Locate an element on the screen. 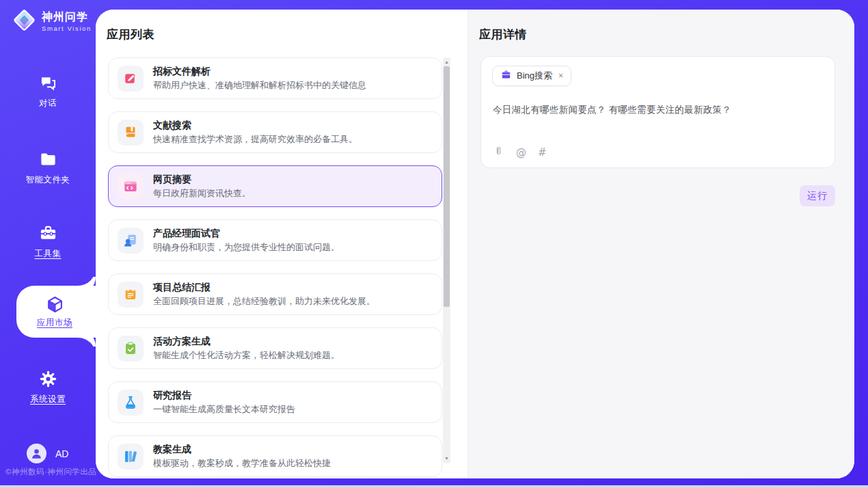 The width and height of the screenshot is (868, 488). scroll-up-icon: ▲ is located at coordinates (447, 62).